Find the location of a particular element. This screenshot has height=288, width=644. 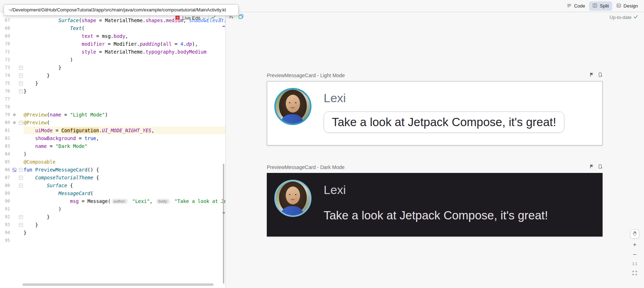

line-number: 81 is located at coordinates (6, 130).